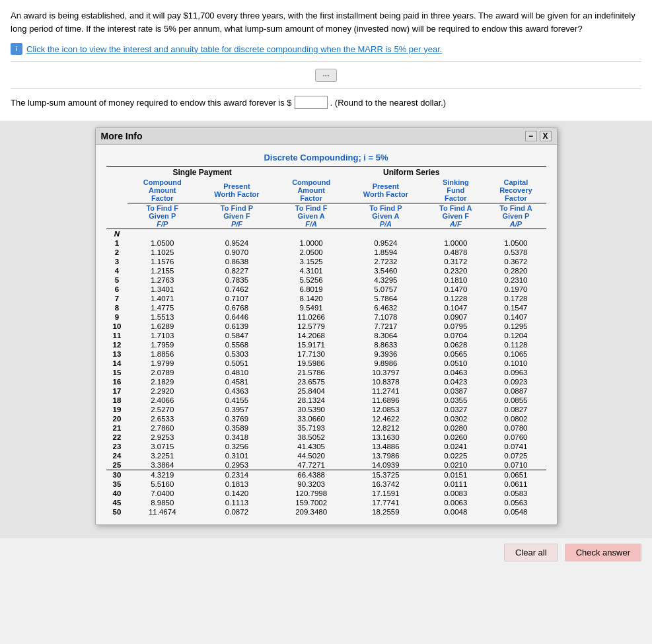 The image size is (652, 644). I want to click on sub-header-4: To Find PGiven AP/A, so click(386, 217).